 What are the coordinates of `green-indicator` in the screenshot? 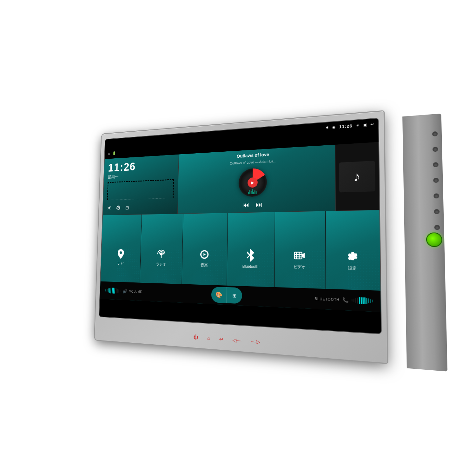 It's located at (434, 240).